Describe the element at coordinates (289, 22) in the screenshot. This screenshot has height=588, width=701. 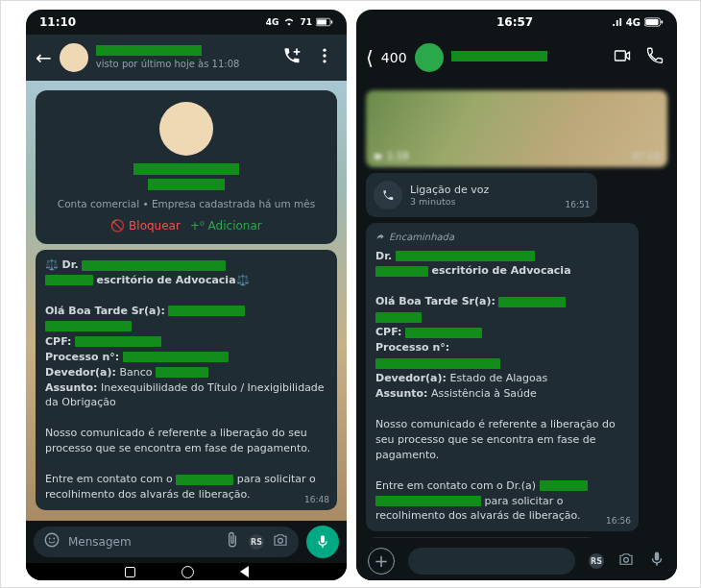
I see `wifi-icon` at that location.